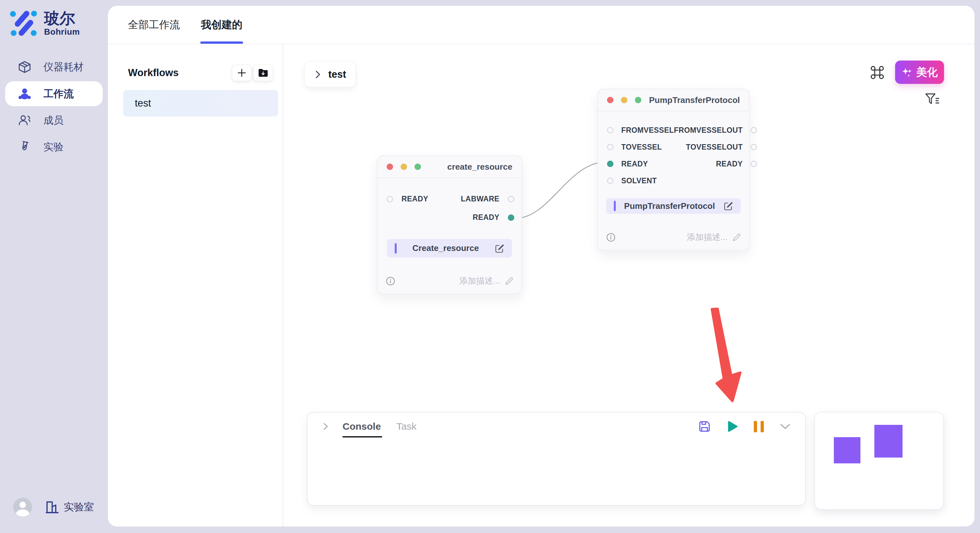  Describe the element at coordinates (932, 100) in the screenshot. I see `filter-button` at that location.